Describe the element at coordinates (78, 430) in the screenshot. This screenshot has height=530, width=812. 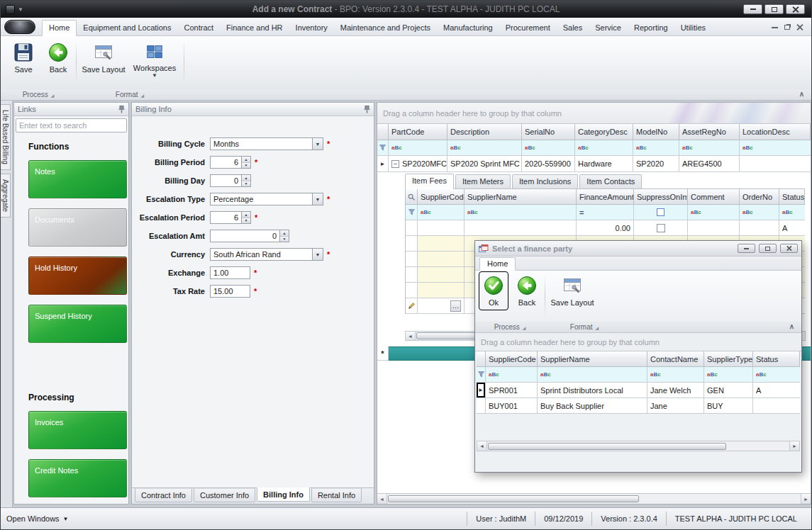
I see `invoices-button: Invoices` at that location.